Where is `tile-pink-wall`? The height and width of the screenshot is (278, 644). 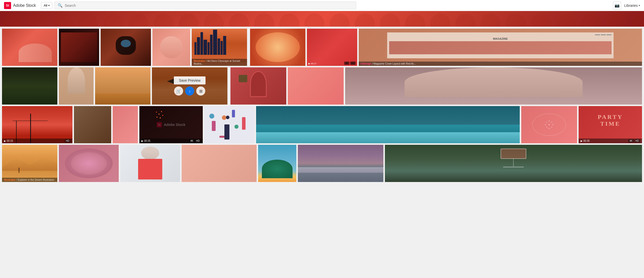
tile-pink-wall is located at coordinates (316, 86).